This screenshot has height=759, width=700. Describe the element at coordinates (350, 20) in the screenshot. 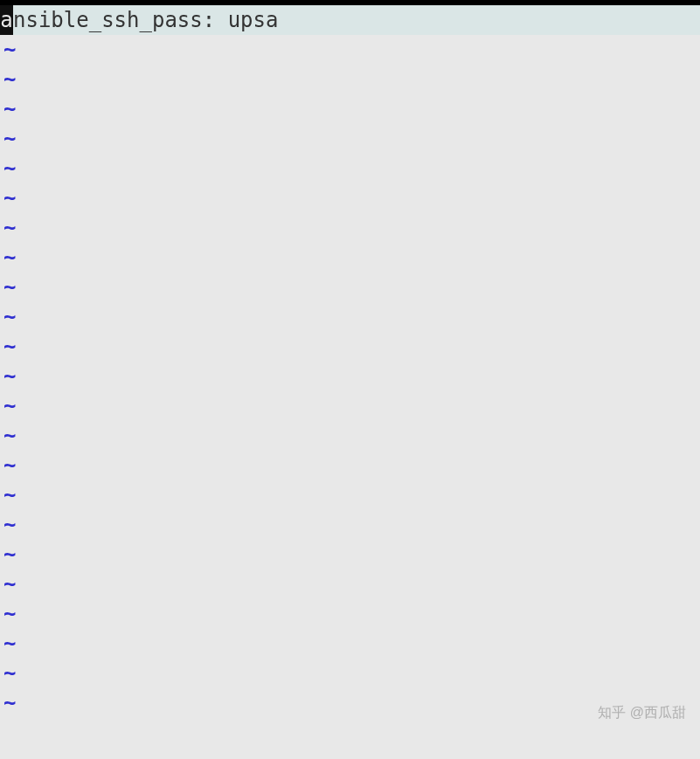

I see `editor-line-1: ansible_ssh_pass: upsa` at that location.